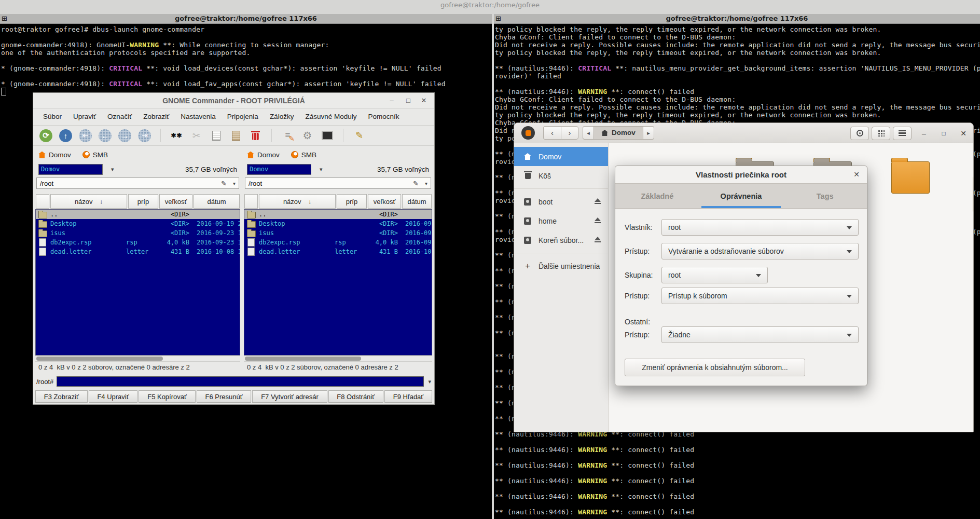  What do you see at coordinates (552, 133) in the screenshot?
I see `back-button: ‹` at bounding box center [552, 133].